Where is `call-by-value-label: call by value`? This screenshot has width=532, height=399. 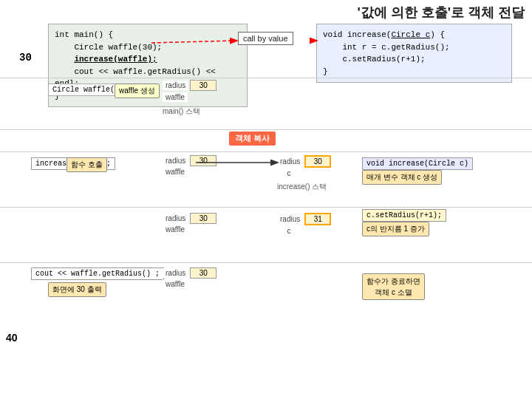 call-by-value-label: call by value is located at coordinates (266, 38).